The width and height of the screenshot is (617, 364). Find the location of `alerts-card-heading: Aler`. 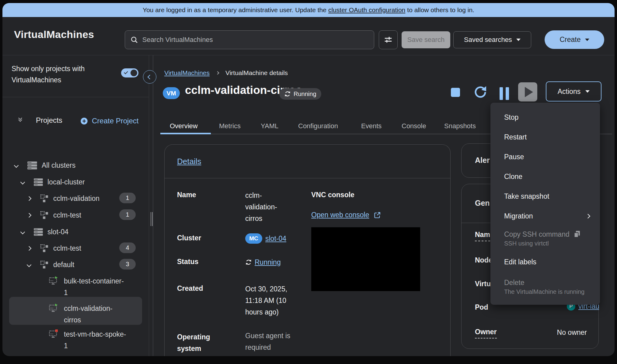

alerts-card-heading: Aler is located at coordinates (483, 160).